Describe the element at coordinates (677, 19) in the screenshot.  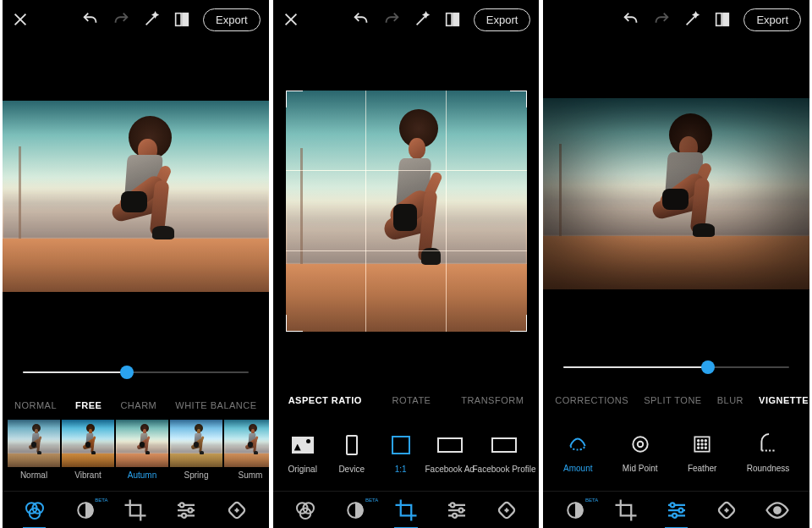
I see `topbar: Export` at that location.